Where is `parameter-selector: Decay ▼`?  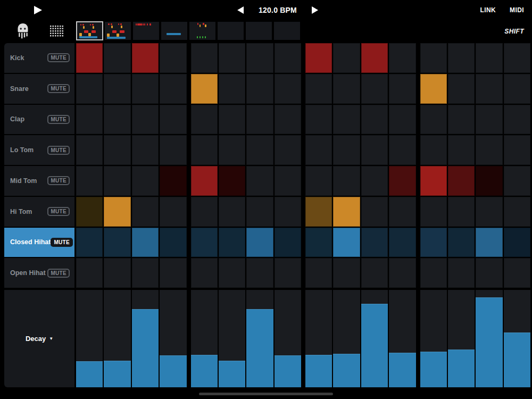
parameter-selector: Decay ▼ is located at coordinates (39, 338).